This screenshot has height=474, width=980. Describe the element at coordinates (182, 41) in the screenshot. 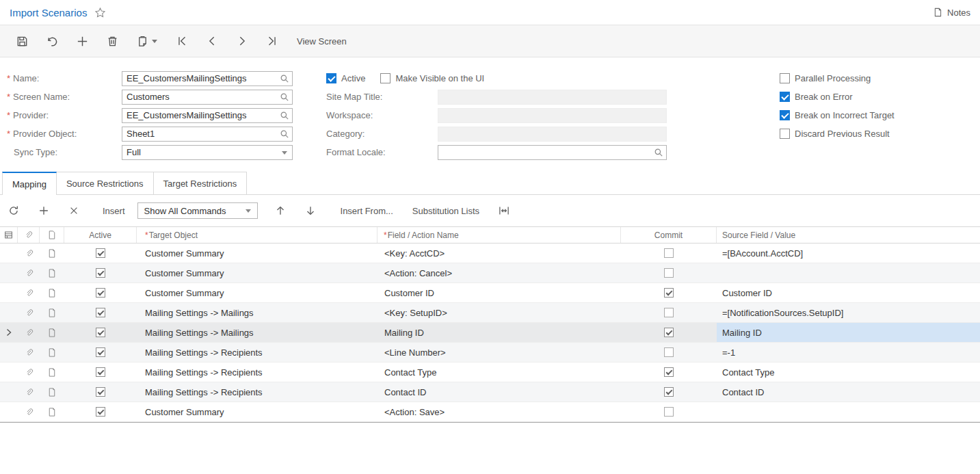

I see `go-first-button` at that location.